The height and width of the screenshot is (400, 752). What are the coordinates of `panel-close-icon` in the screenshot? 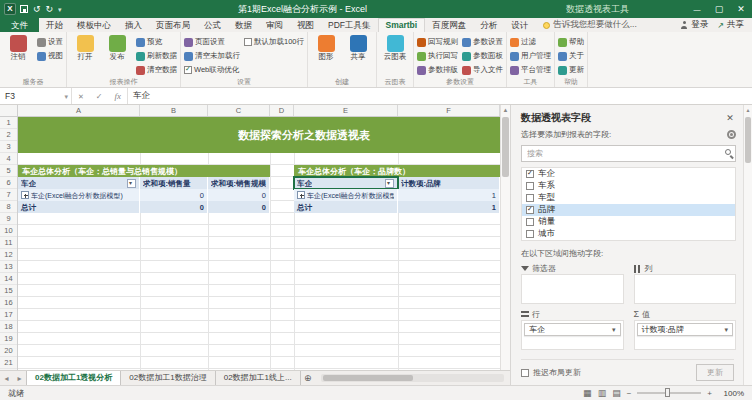 It's located at (730, 118).